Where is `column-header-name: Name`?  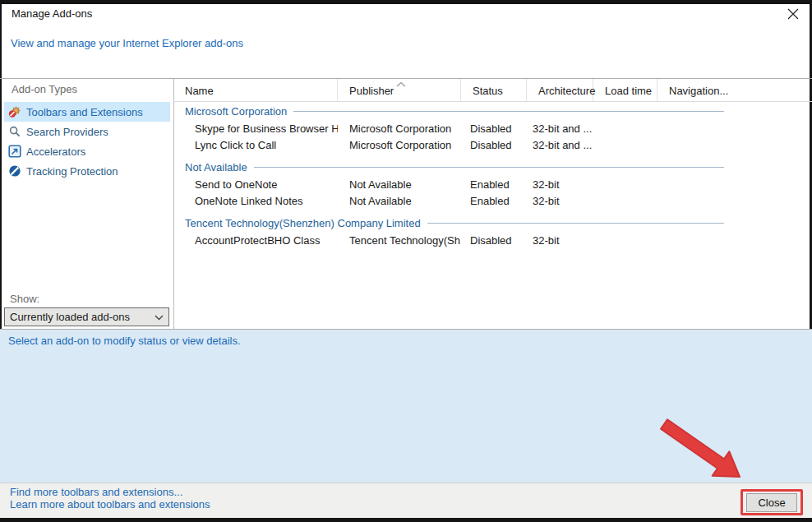
column-header-name: Name is located at coordinates (256, 90).